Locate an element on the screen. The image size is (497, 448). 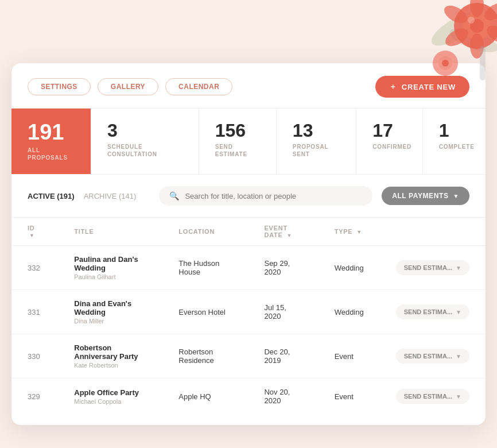
cell-type-3: Event is located at coordinates (349, 396).